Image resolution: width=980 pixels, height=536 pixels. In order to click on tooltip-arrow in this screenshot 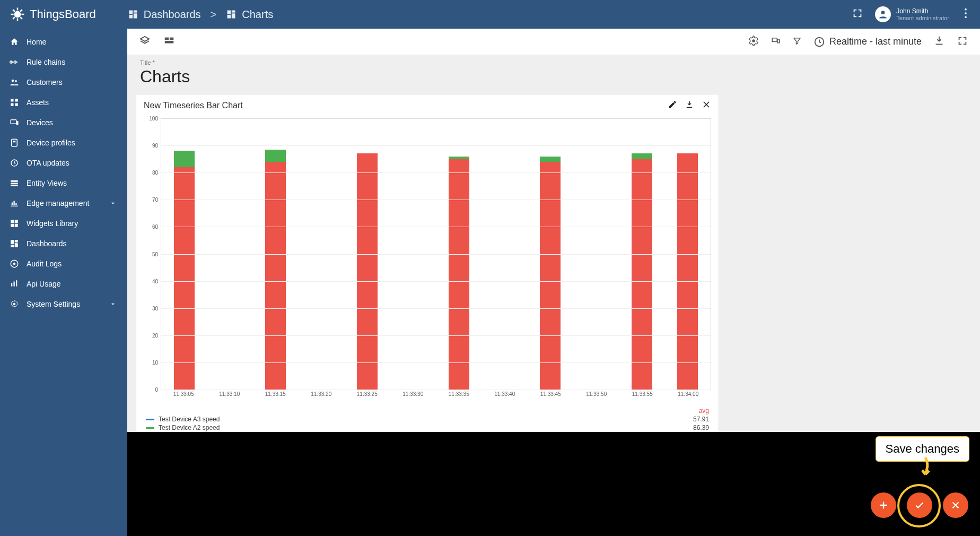, I will do `click(925, 468)`.